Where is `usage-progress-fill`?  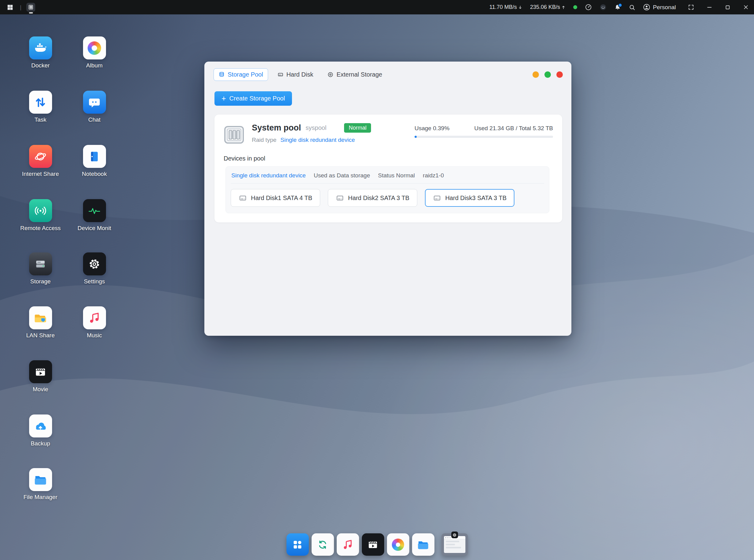 usage-progress-fill is located at coordinates (416, 137).